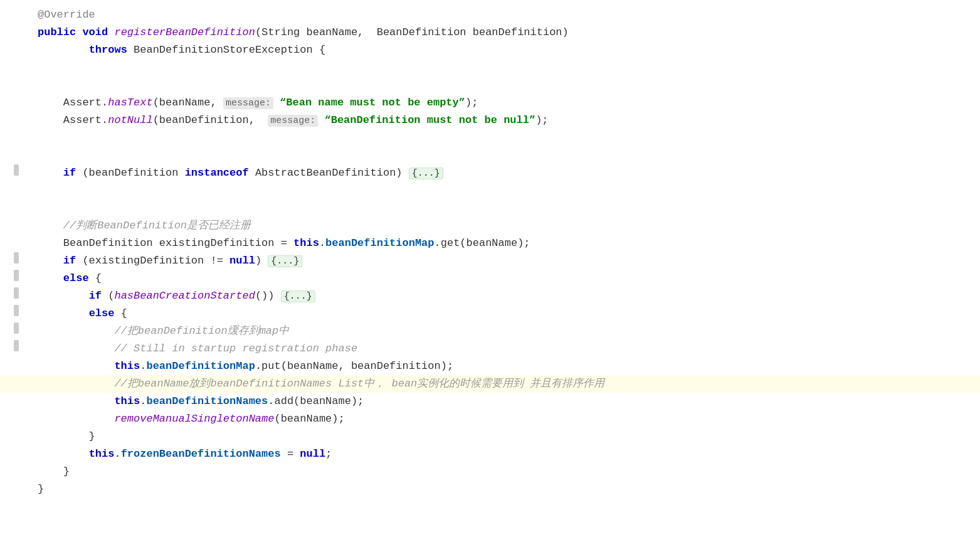  Describe the element at coordinates (108, 50) in the screenshot. I see `code-token: throws` at that location.